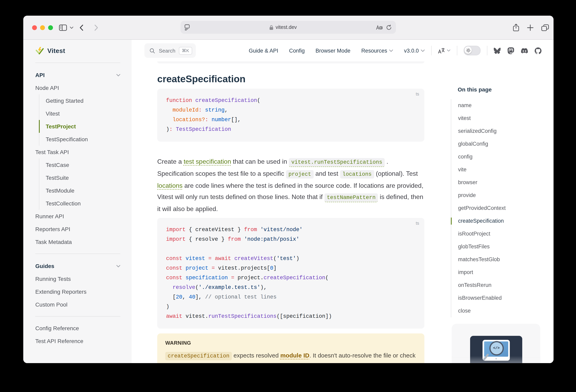 This screenshot has height=392, width=576. I want to click on toc-list: namevitestserializedConfigglobalConfigco…, so click(499, 208).